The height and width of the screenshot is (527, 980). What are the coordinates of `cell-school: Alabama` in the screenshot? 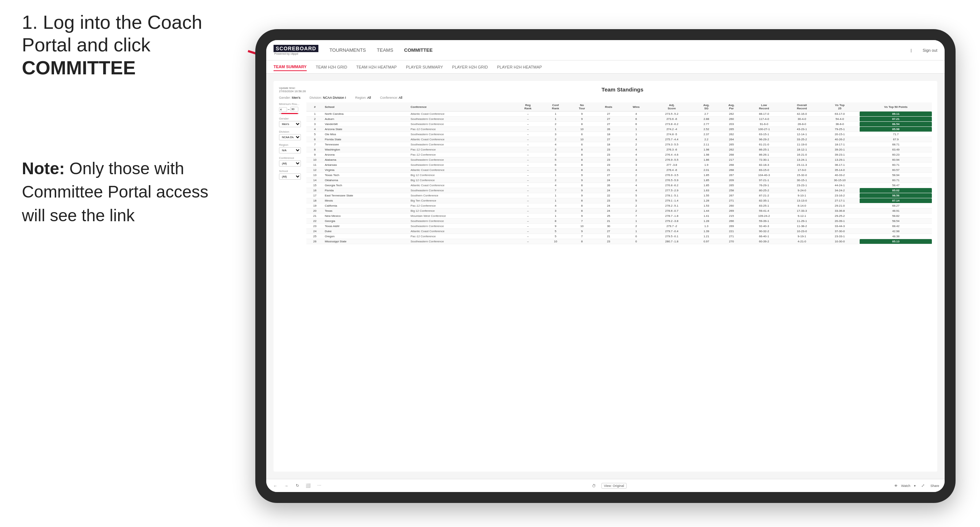 It's located at (366, 160).